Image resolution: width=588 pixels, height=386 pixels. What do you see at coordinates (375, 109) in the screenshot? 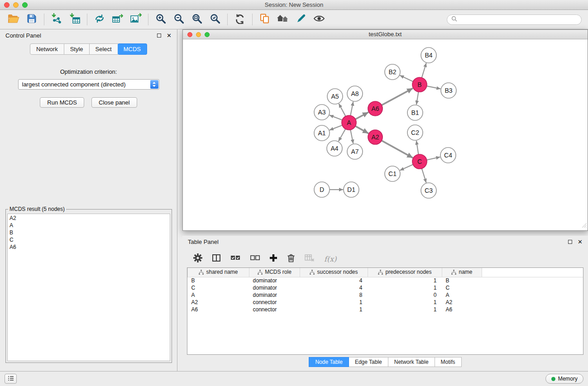
I see `graph-node-A6: A6` at bounding box center [375, 109].